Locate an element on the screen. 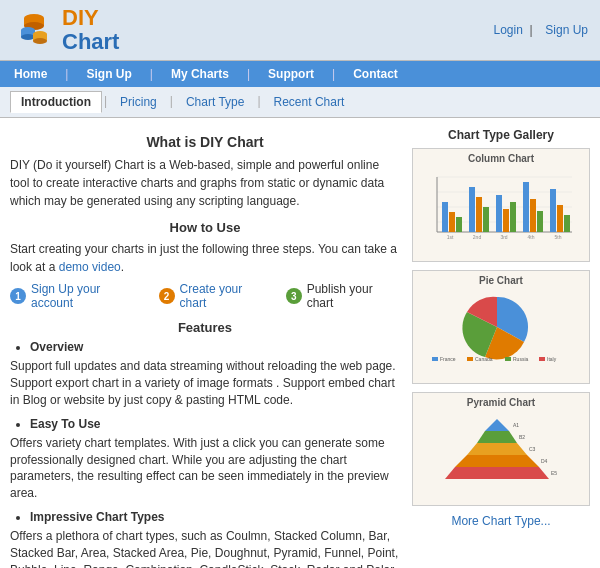 This screenshot has width=600, height=568. nav-sep1: | is located at coordinates (66, 74).